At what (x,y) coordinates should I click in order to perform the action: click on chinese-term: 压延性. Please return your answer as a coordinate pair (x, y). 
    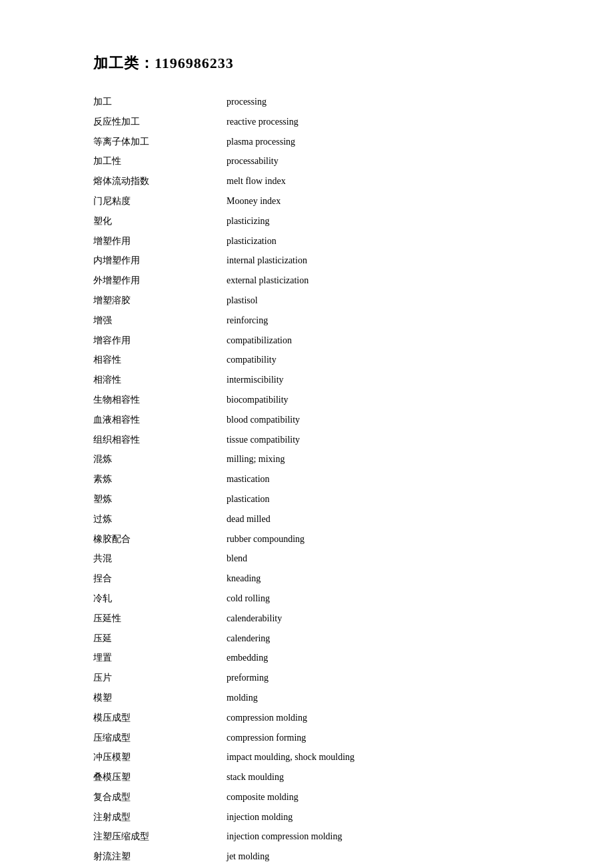
    Looking at the image, I should click on (147, 619).